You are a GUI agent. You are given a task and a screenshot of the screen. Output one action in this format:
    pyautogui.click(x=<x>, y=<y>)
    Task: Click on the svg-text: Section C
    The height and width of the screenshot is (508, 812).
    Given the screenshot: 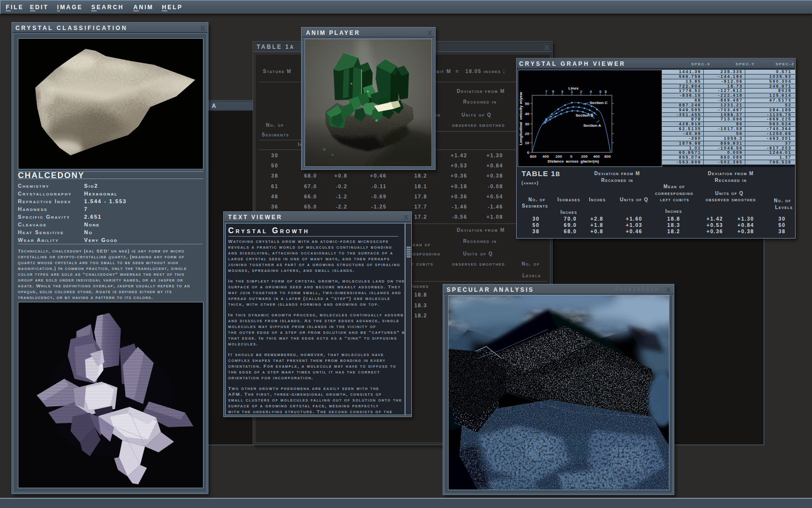 What is the action you would take?
    pyautogui.click(x=598, y=103)
    